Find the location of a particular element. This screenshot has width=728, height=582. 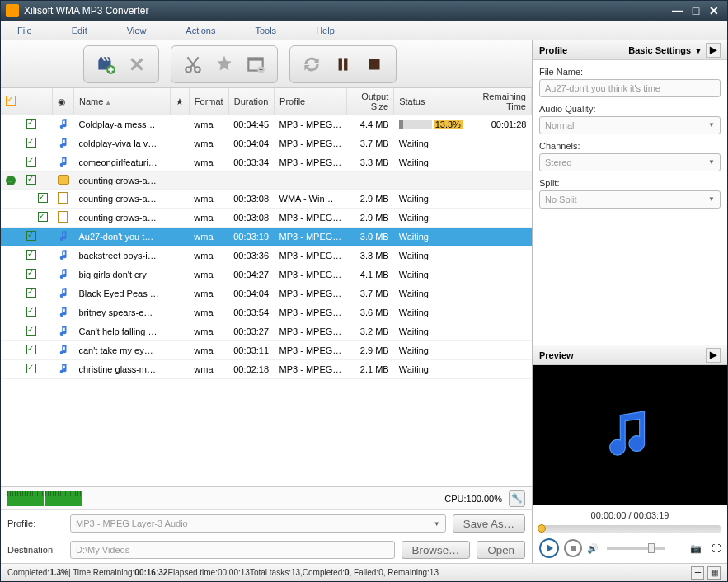

menu-file: File is located at coordinates (25, 31).